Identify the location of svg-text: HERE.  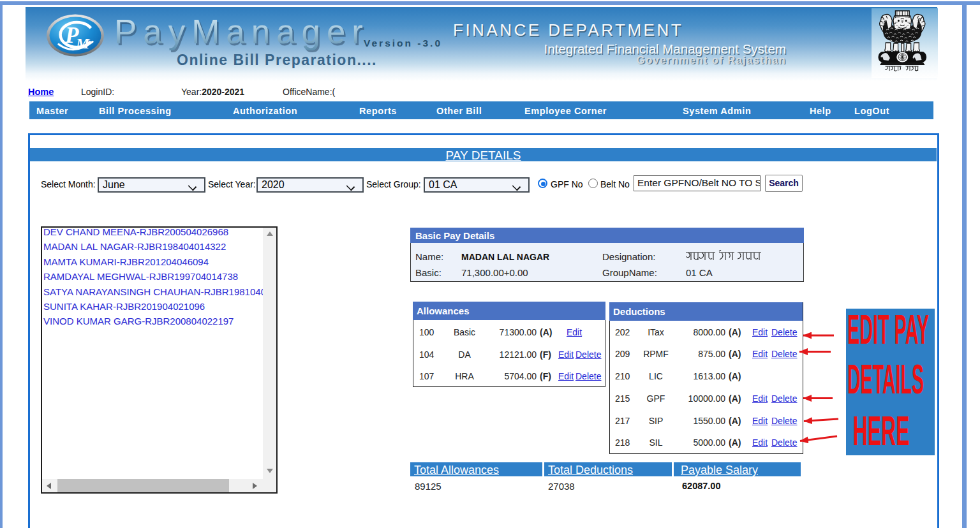
(882, 431).